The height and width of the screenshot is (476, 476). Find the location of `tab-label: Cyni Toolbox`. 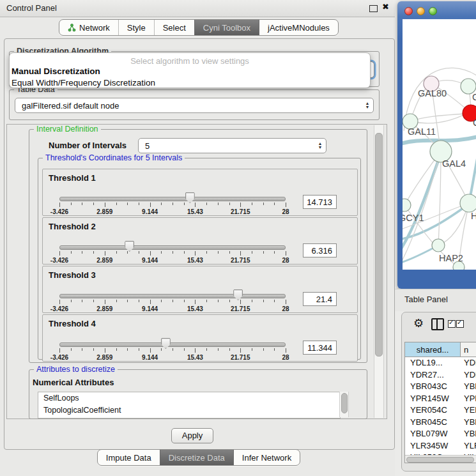

tab-label: Cyni Toolbox is located at coordinates (227, 28).